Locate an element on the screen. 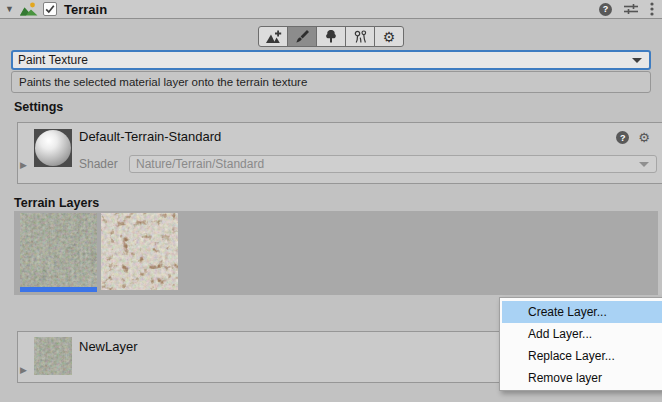  shader-dropdown-value: Nature/Terrain/Standard is located at coordinates (200, 164).